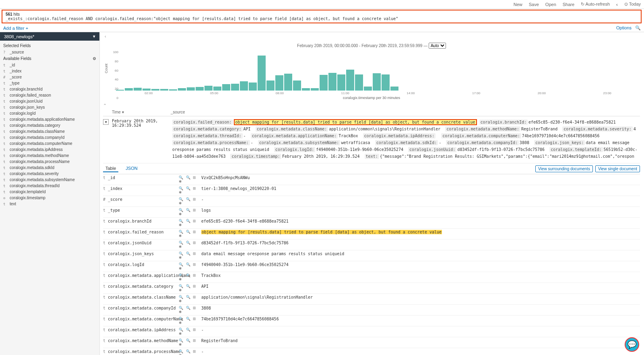 The height and width of the screenshot is (355, 644). I want to click on nav-new: New, so click(518, 4).